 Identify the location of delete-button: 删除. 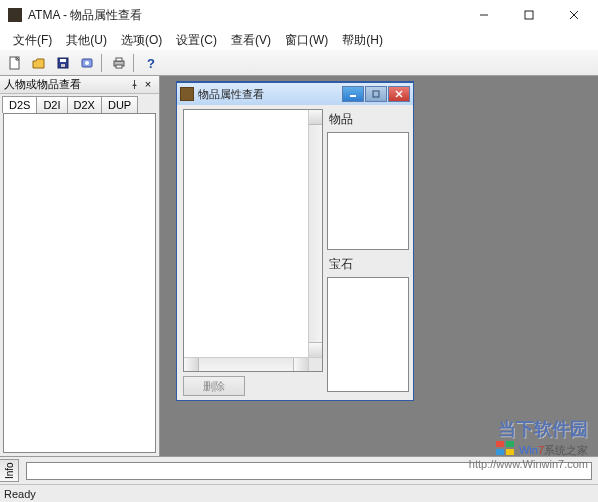
(214, 386).